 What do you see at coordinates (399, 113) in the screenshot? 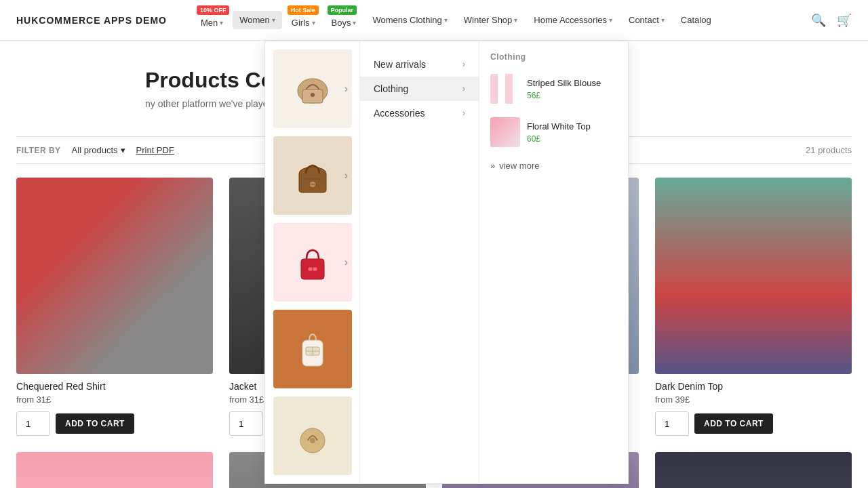
I see `menu-item-accessories-label: Accessories` at bounding box center [399, 113].